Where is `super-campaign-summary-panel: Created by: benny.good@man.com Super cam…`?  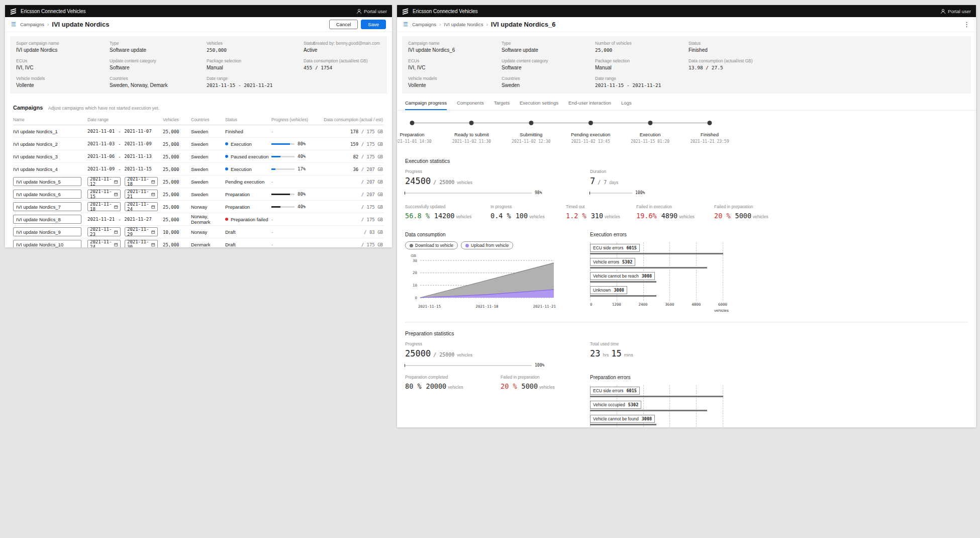 super-campaign-summary-panel: Created by: benny.good@man.com Super cam… is located at coordinates (199, 65).